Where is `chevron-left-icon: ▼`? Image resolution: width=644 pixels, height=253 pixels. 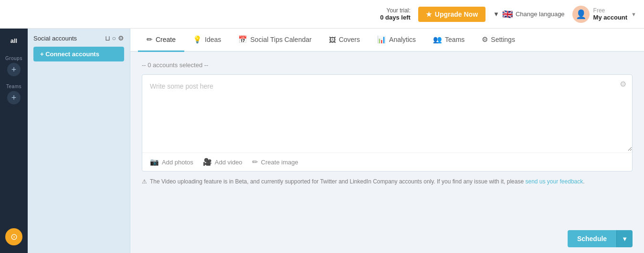 chevron-left-icon: ▼ is located at coordinates (496, 14).